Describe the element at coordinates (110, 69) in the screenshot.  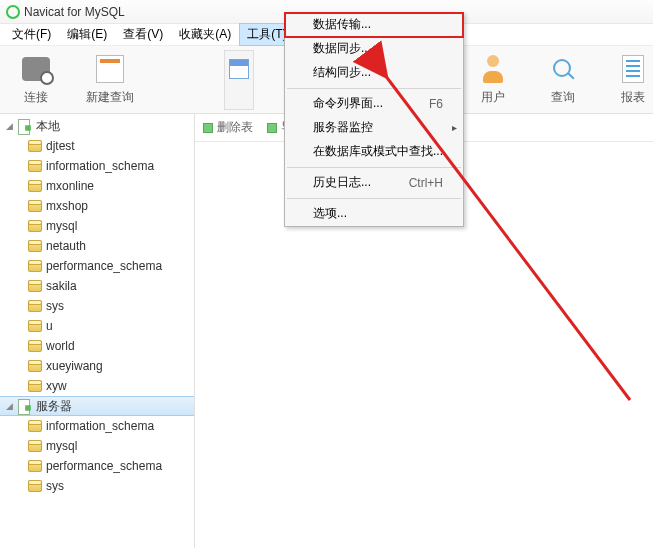
I see `new-query-icon` at that location.